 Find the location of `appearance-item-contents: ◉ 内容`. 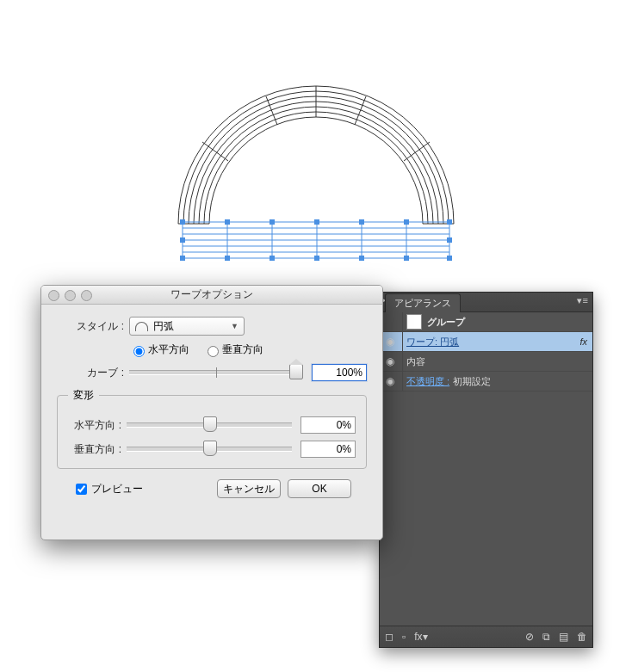

appearance-item-contents: ◉ 内容 is located at coordinates (486, 361).